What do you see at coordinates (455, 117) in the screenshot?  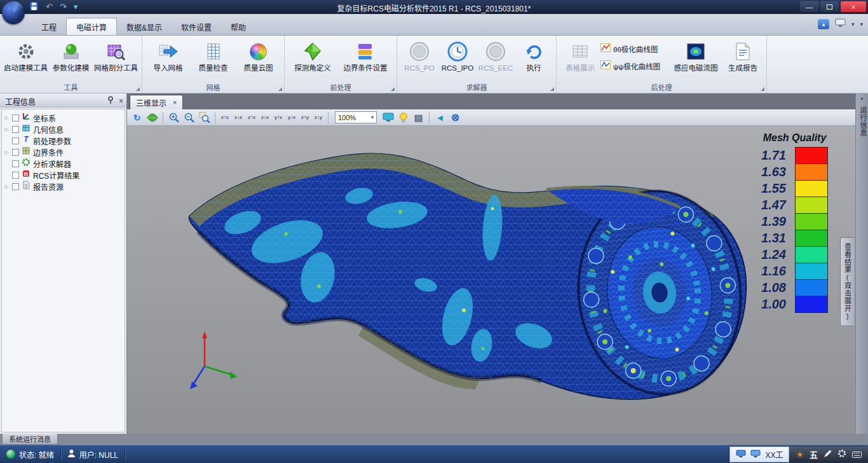 I see `close-view-icon: ⊗` at bounding box center [455, 117].